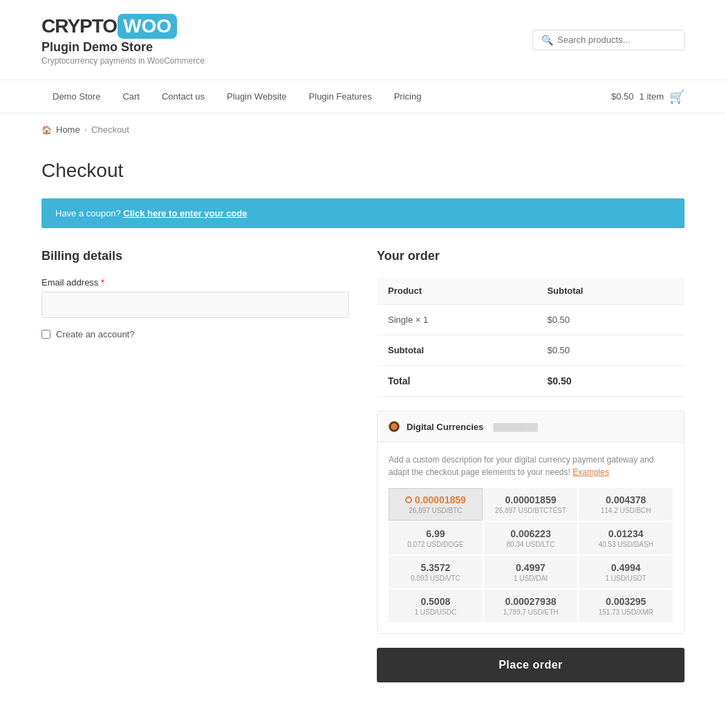 This screenshot has height=728, width=726. Describe the element at coordinates (111, 130) in the screenshot. I see `breadcrumb-current: Checkout` at that location.